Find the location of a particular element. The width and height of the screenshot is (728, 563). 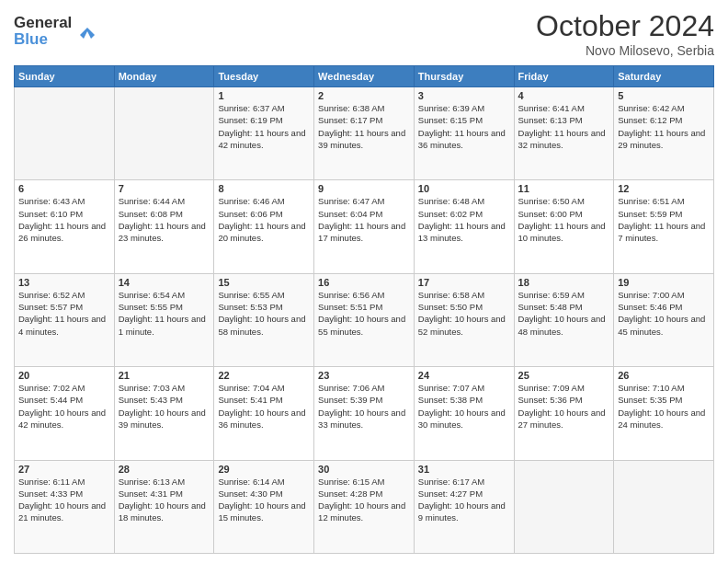

day-number: 29 is located at coordinates (264, 469).